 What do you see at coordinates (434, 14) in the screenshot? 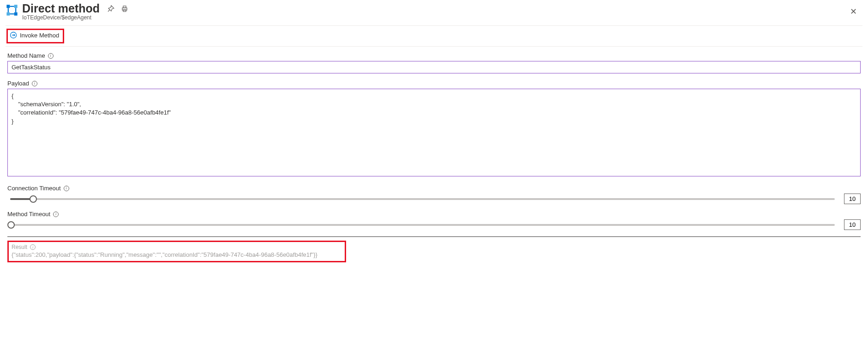
I see `blade-header: Direct method IoTEdgeDevice/$edgeAgent ✕` at bounding box center [434, 14].